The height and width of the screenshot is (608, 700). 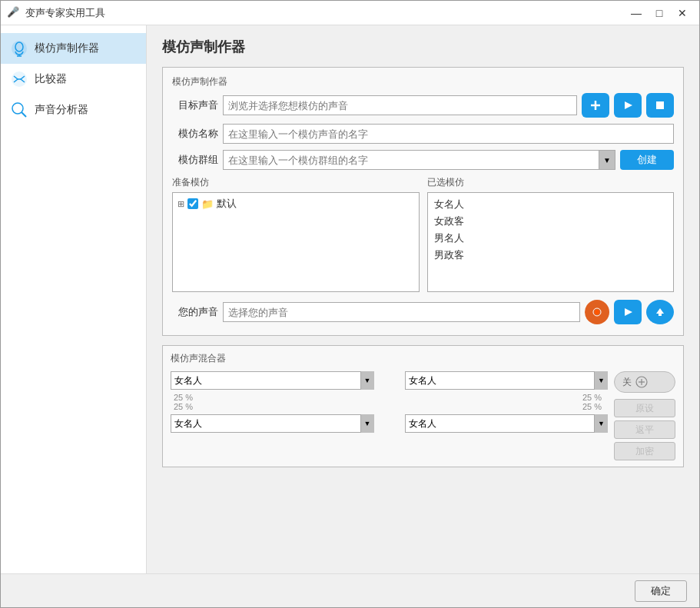 I want to click on page-title: 模仿声制作器, so click(x=423, y=47).